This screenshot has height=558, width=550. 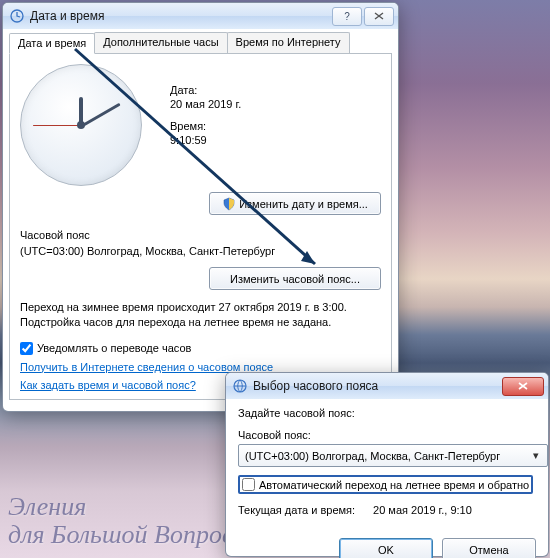 I want to click on timezone-combo: (UTC+03:00) Волгоград, Москва, Санкт-Пет…, so click(x=393, y=456).